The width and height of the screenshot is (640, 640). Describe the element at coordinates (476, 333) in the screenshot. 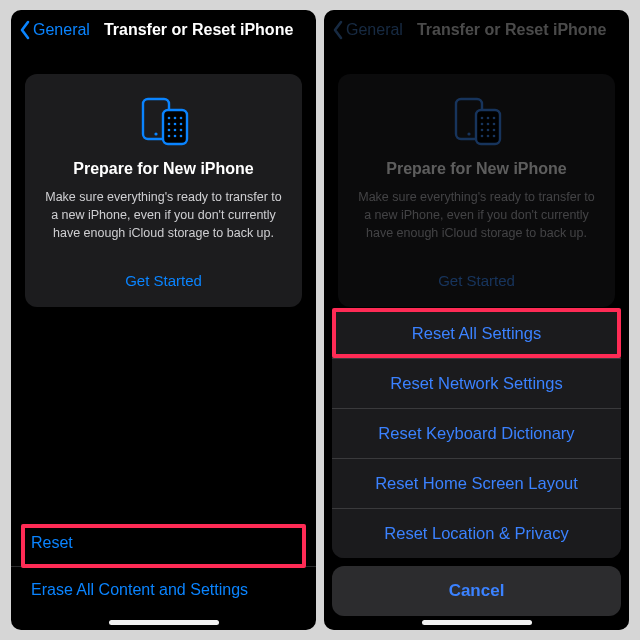

I see `reset-all-settings-option: Reset All Settings` at that location.